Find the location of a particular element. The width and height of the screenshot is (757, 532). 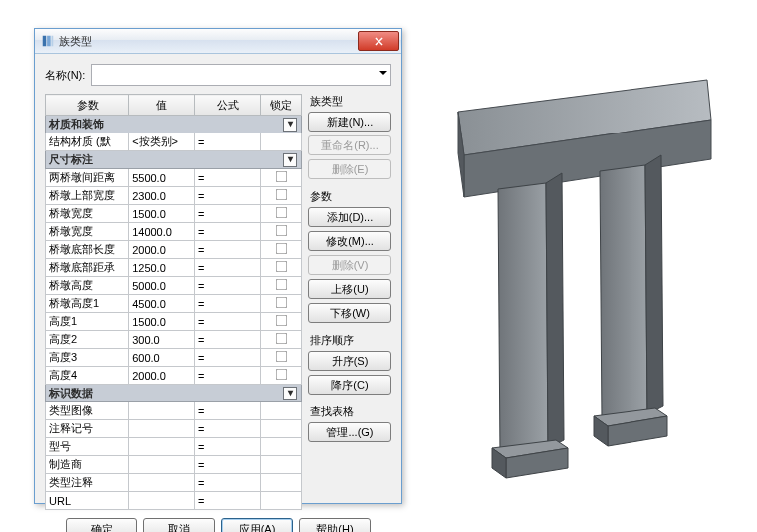

value-cell: 2300.0 is located at coordinates (162, 196).